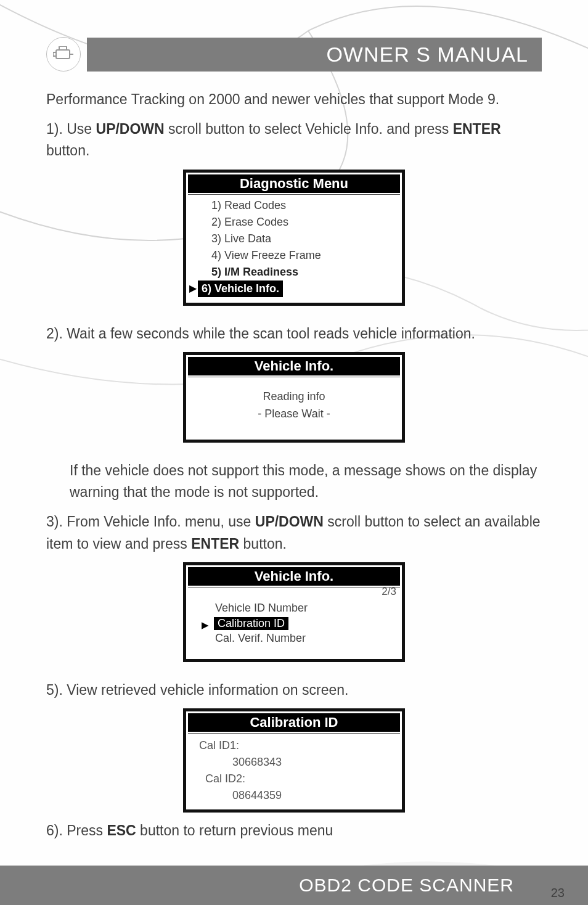 This screenshot has height=905, width=588. I want to click on intro-text: Performance Tracking on 2000 and newer v…, so click(294, 100).